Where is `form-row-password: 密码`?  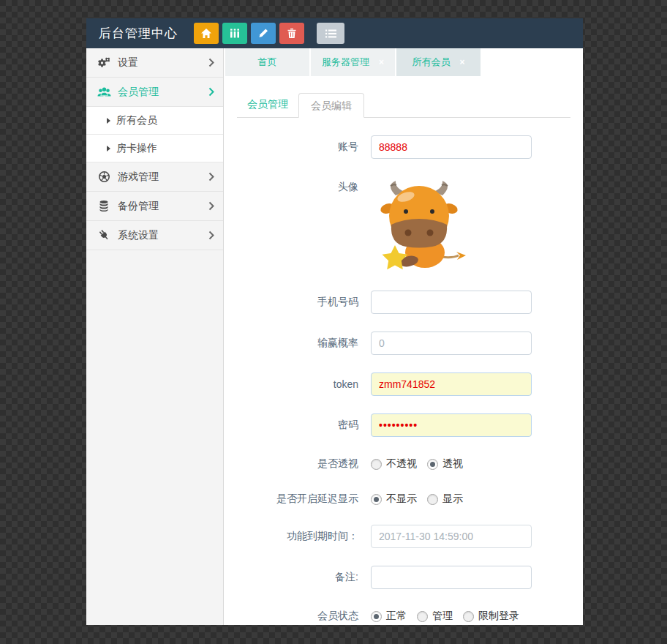 form-row-password: 密码 is located at coordinates (404, 425).